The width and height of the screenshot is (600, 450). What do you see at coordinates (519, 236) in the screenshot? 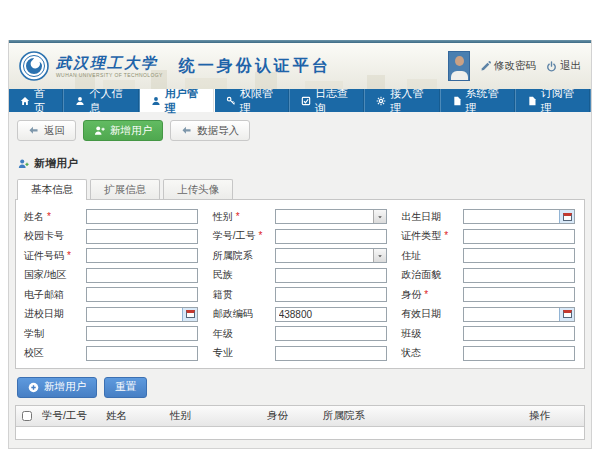
I see `id-type-input` at bounding box center [519, 236].